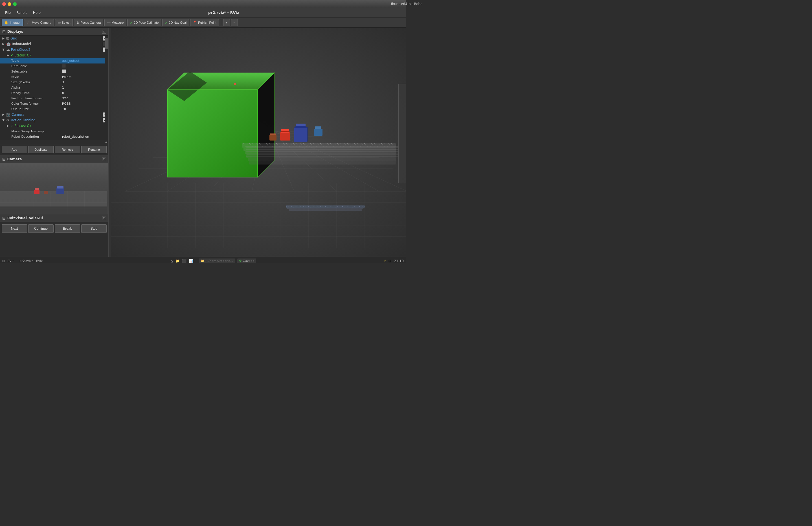 The height and width of the screenshot is (526, 812). Describe the element at coordinates (177, 261) in the screenshot. I see `folder-icon: 📁` at that location.